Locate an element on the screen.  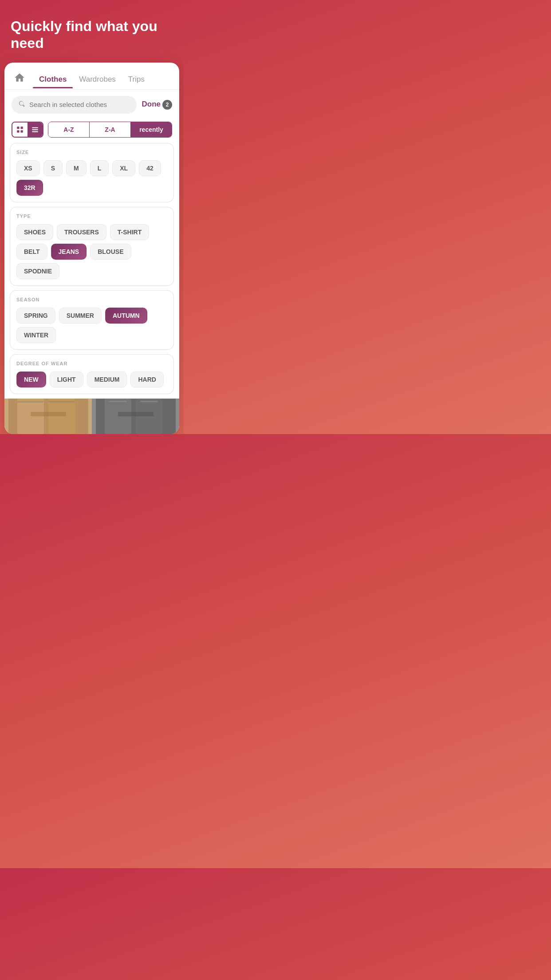
type-tag-blouse: BLOUSE is located at coordinates (110, 252).